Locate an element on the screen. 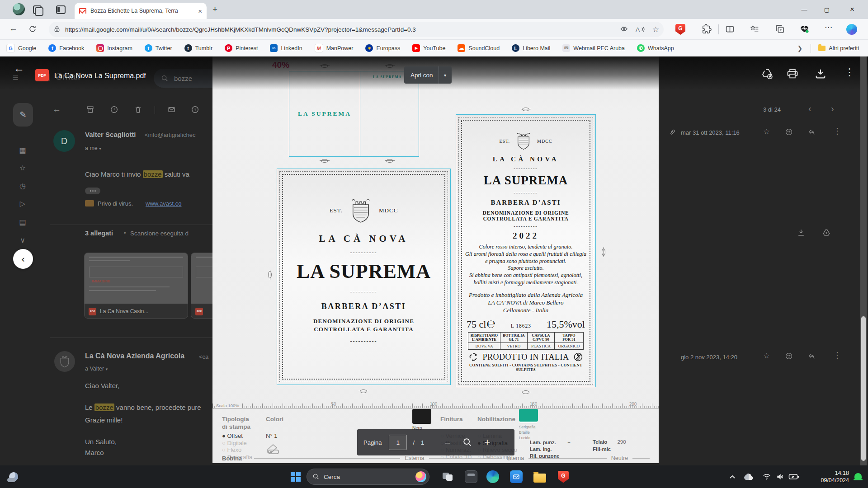 This screenshot has height=488, width=868. close-tab-icon: × is located at coordinates (200, 11).